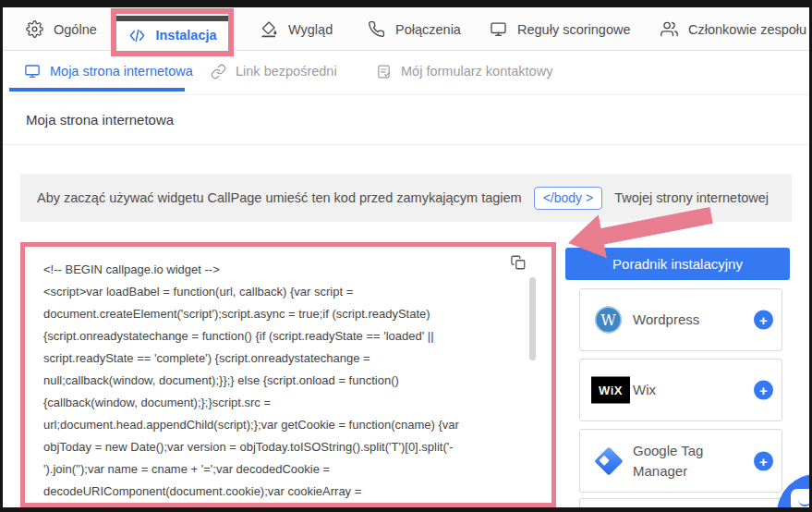  Describe the element at coordinates (35, 30) in the screenshot. I see `gear-icon` at that location.